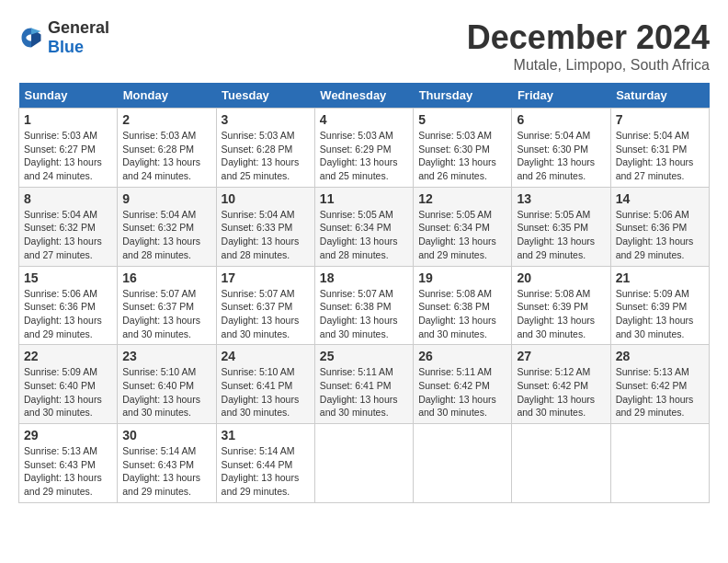 The width and height of the screenshot is (728, 563). What do you see at coordinates (364, 148) in the screenshot?
I see `calendar-cell: 4Sunrise: 5:03 AMSunset: 6:29 PMDaylight…` at bounding box center [364, 148].